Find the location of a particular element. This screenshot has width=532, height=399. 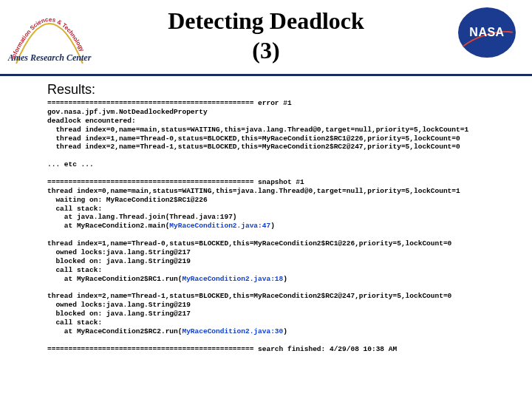

nasa-logo: NASA is located at coordinates (487, 33).